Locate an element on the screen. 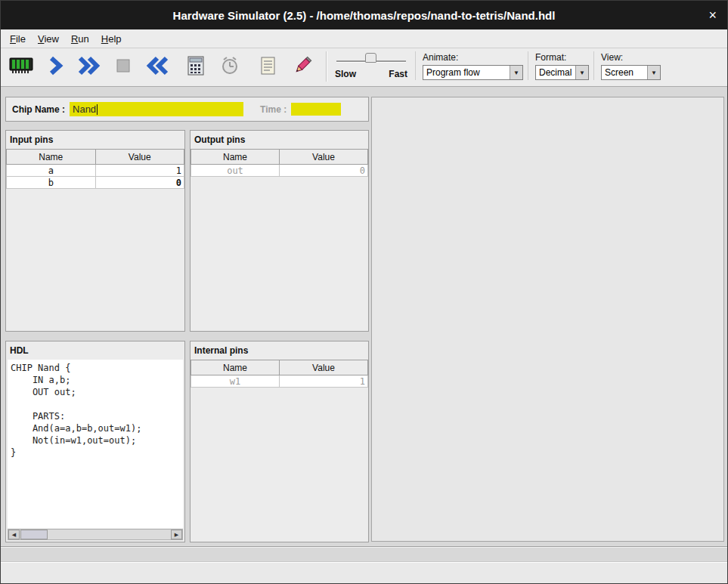 The image size is (728, 584). script-button is located at coordinates (268, 66).